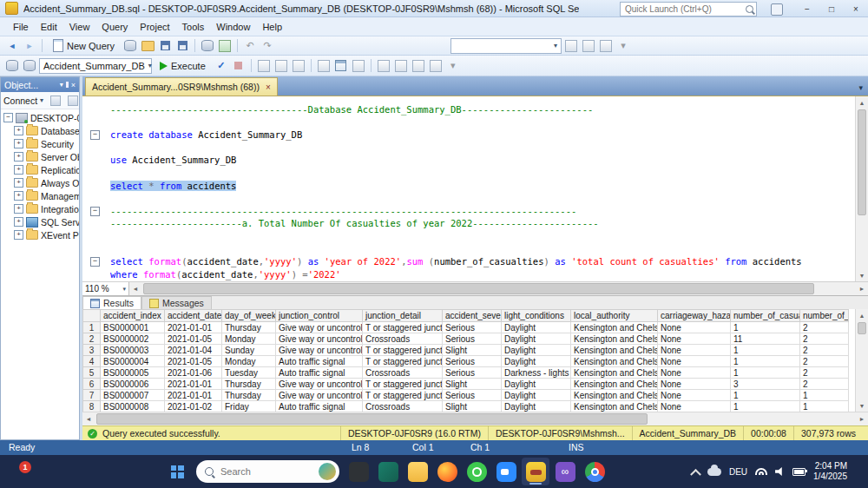 The image size is (868, 488). I want to click on tab-list-chevron: ▾, so click(863, 89).